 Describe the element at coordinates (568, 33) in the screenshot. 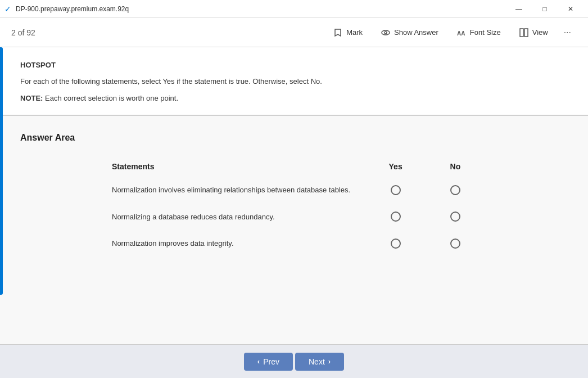

I see `more-button: ···` at that location.